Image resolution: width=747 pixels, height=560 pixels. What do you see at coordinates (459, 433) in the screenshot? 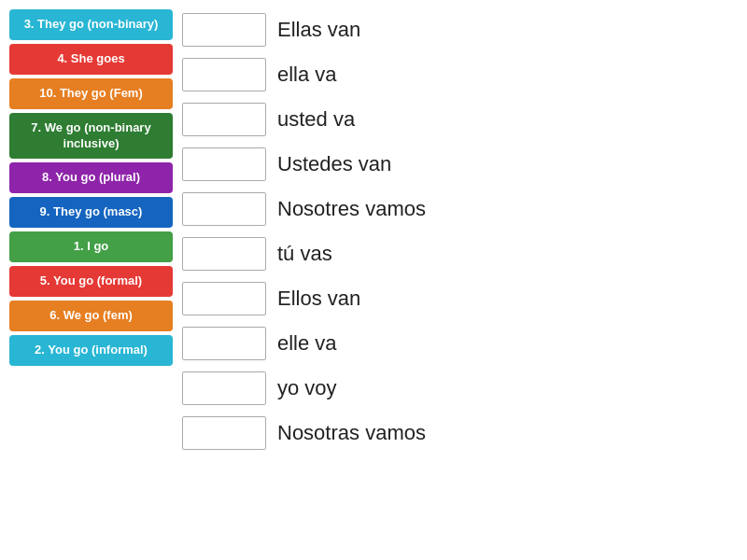
I see `match-row-10: Nosotras vamos` at bounding box center [459, 433].